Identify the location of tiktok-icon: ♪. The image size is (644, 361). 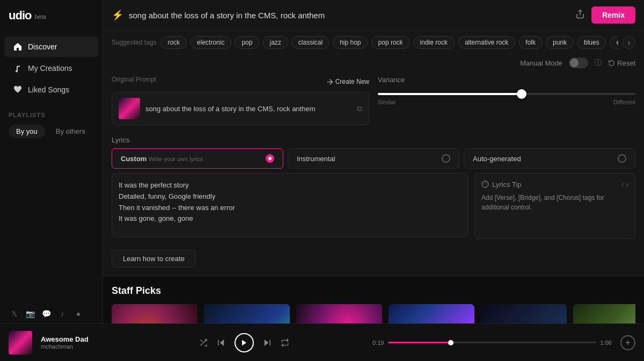
(62, 314).